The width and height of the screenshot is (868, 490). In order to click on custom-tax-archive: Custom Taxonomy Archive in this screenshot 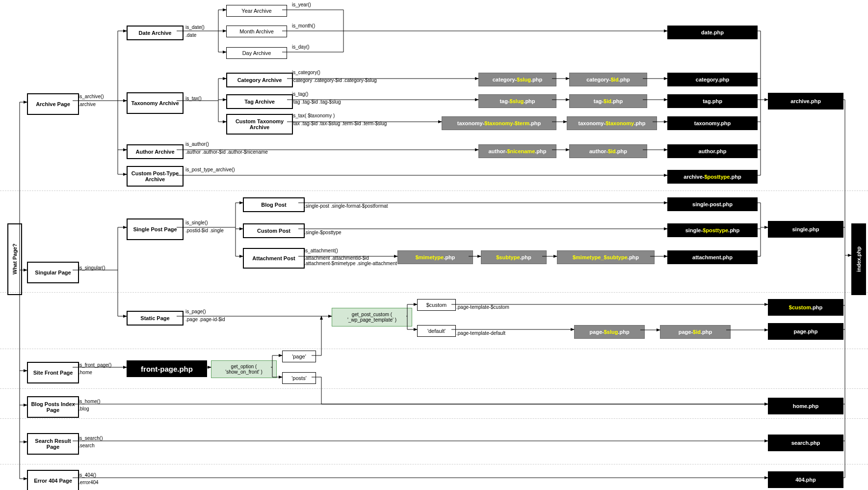, I will do `click(260, 124)`.